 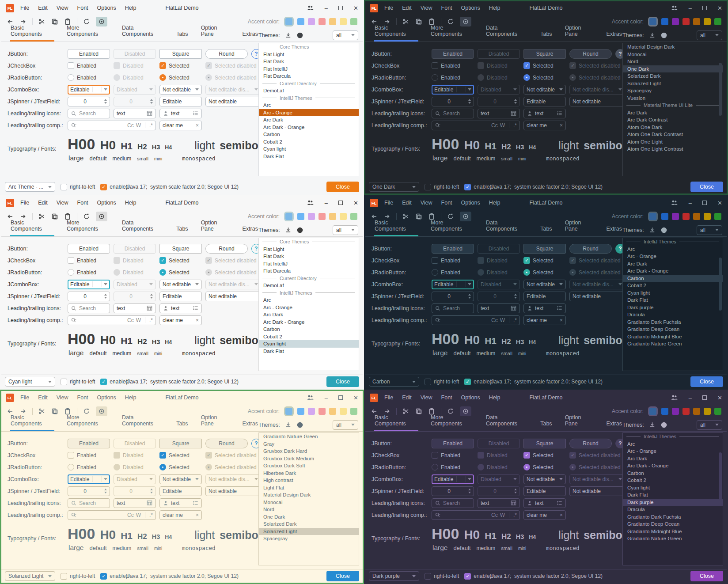 What do you see at coordinates (515, 125) in the screenshot?
I see `regex-toggle: .*` at bounding box center [515, 125].